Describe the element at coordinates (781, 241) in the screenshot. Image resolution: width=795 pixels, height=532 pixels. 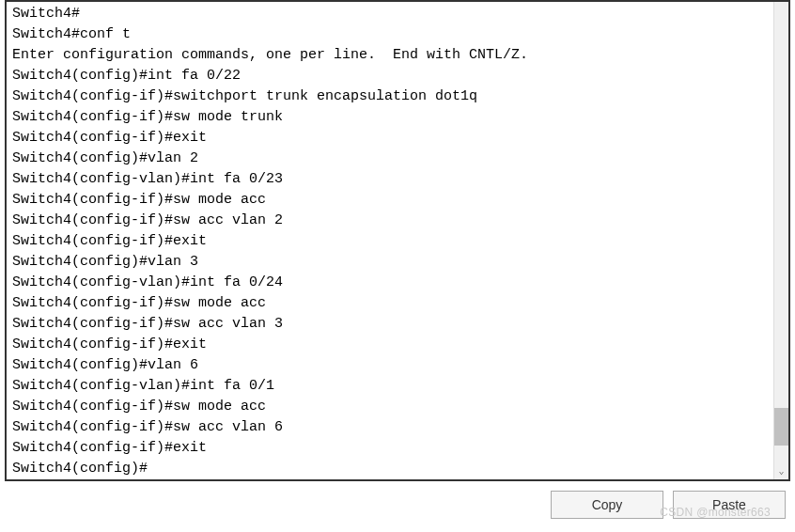
I see `terminal-scrollbar: ⌄` at that location.